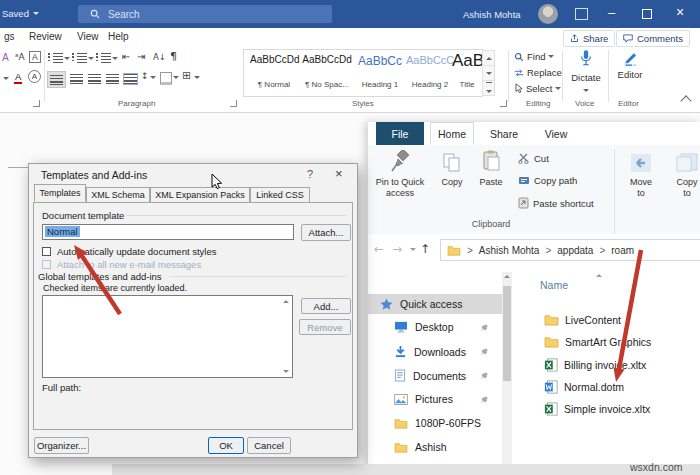 The width and height of the screenshot is (700, 475). Describe the element at coordinates (145, 76) in the screenshot. I see `line-spacing-icon: ↕` at that location.